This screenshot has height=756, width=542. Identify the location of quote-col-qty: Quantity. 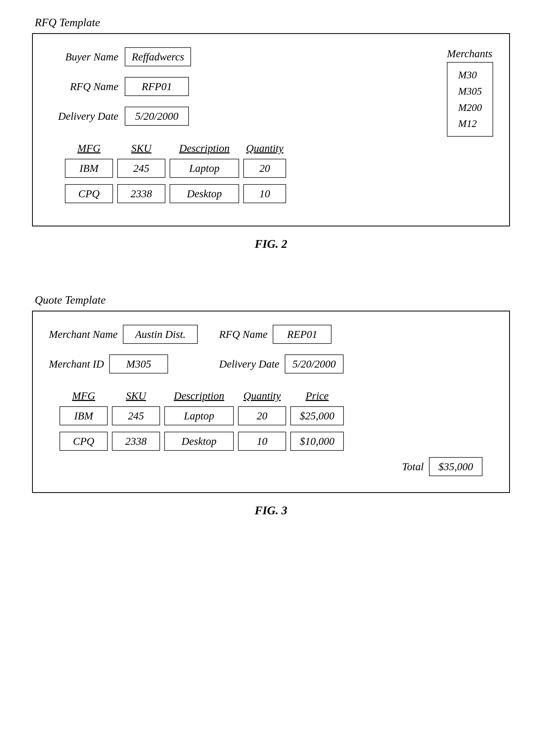
(262, 396).